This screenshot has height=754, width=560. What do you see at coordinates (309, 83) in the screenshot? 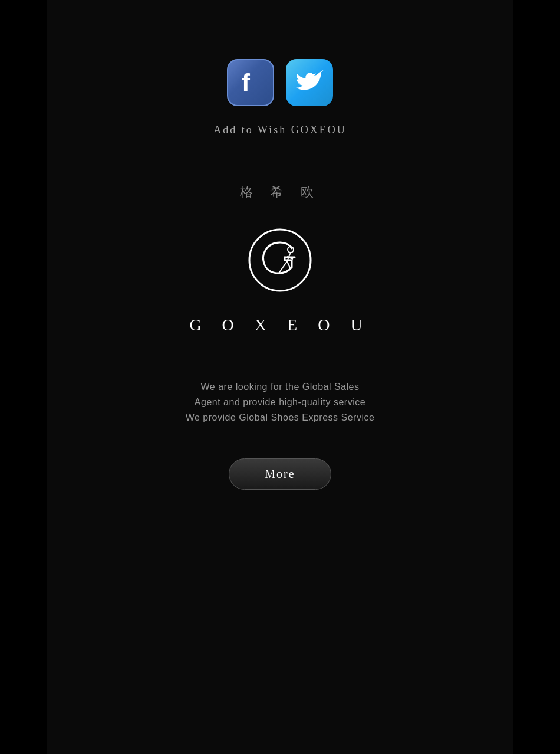
I see `twitter-icon` at bounding box center [309, 83].